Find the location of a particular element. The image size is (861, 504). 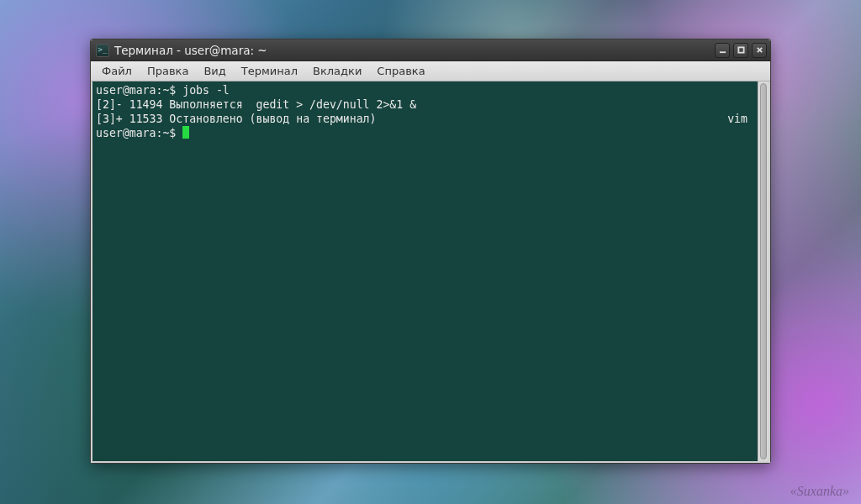

window-title: Терминал - user@mara: ~ is located at coordinates (415, 50).